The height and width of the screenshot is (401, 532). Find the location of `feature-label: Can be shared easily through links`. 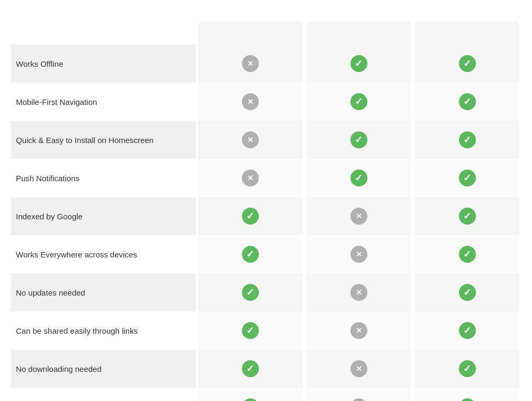

feature-label: Can be shared easily through links is located at coordinates (103, 331).